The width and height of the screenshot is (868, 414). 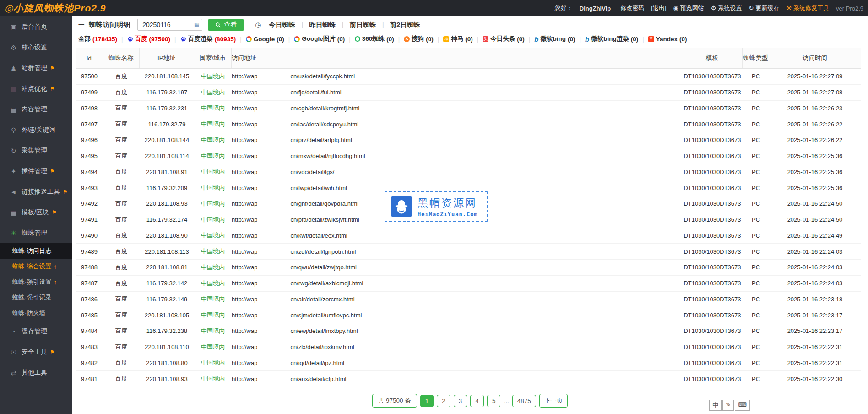 I want to click on cell-id: 97500, so click(x=89, y=76).